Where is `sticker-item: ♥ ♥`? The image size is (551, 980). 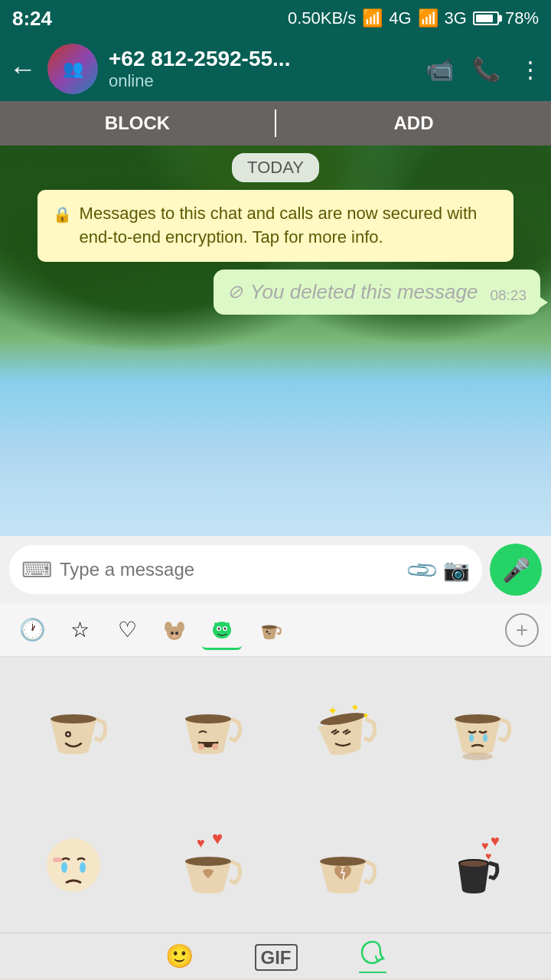 sticker-item: ♥ ♥ is located at coordinates (208, 865).